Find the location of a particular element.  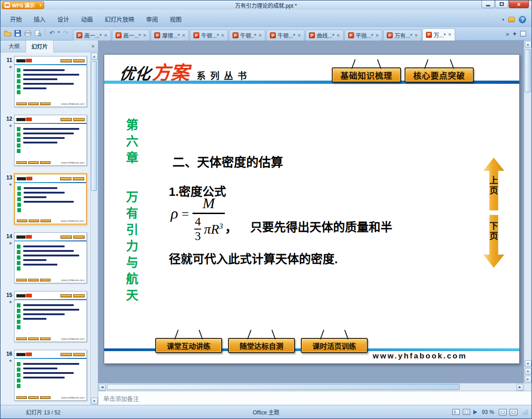

redo-button: ↷ is located at coordinates (66, 33).